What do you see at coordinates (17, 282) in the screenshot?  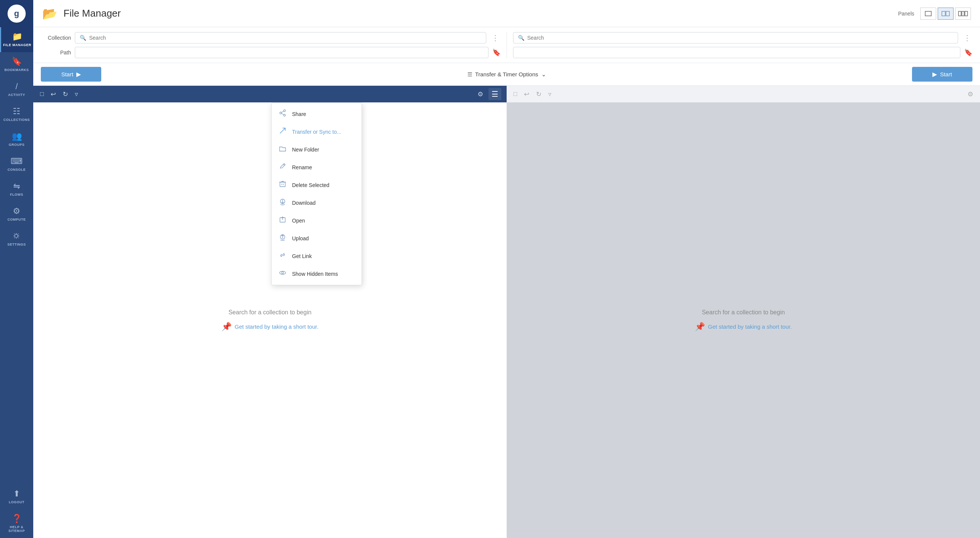 I see `sidebar-nav: 📁 FILE MANAGER 🔖 BOOKMARKS / ACTIVITY ☷ …` at bounding box center [17, 282].